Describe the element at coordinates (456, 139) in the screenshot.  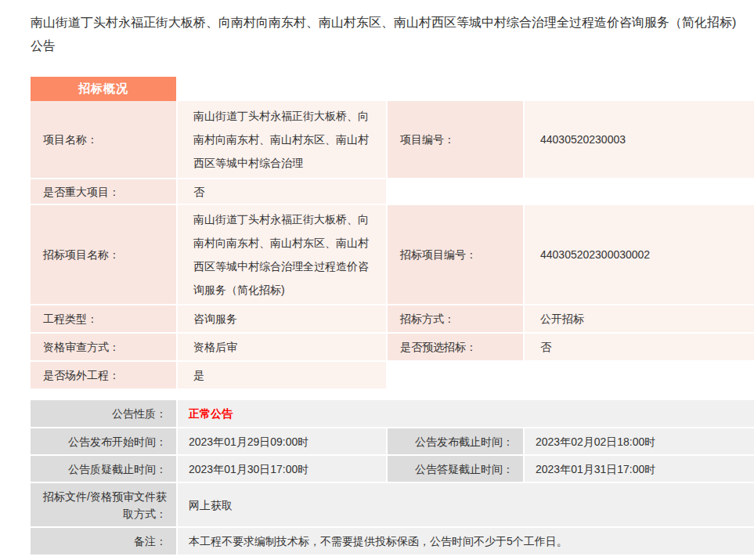
I see `label-project-no: 项目编号：` at that location.